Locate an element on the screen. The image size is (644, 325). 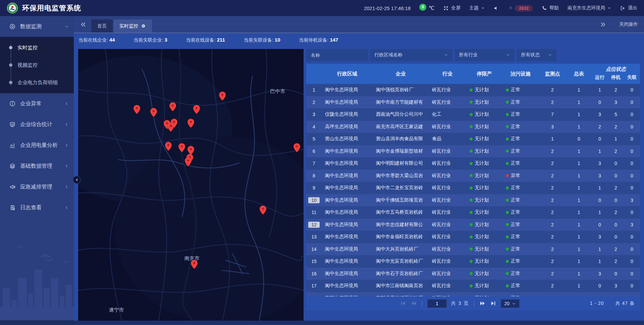
table-row: 17阆中生态环境局阆中市江南镇阆南页岩砖瓦行业无计划正常21030 is located at coordinates (473, 286).